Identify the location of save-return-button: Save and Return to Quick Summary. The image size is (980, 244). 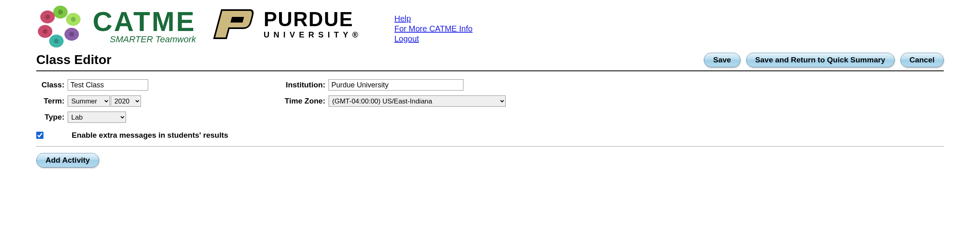
(821, 60).